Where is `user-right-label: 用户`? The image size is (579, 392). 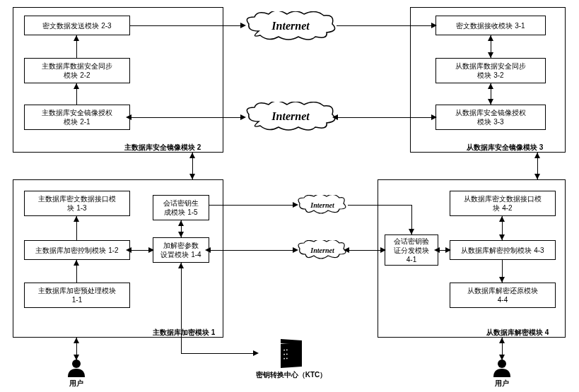
user-right-label: 用户 is located at coordinates (502, 384).